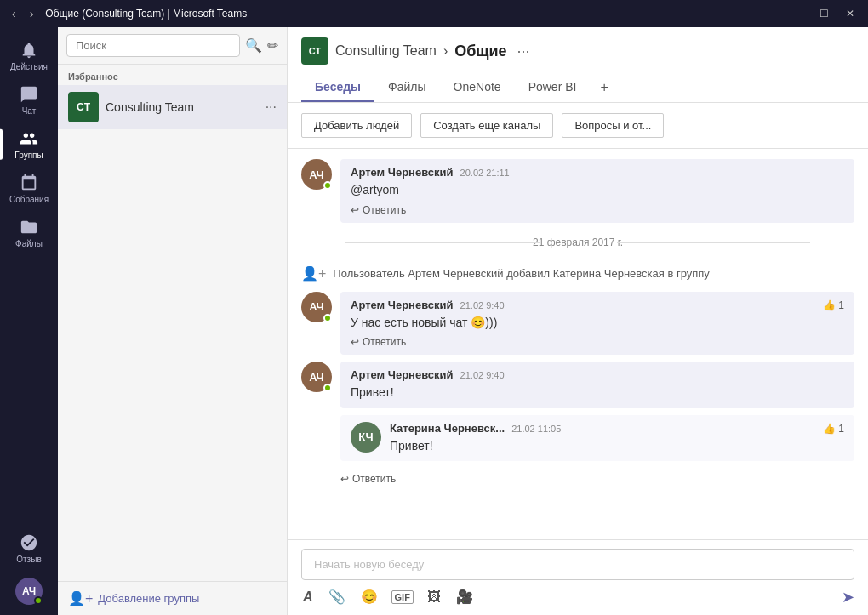 This screenshot has width=868, height=615. What do you see at coordinates (578, 126) in the screenshot?
I see `action-buttons: Добавить людей Создать еще каналы Вопрос…` at bounding box center [578, 126].